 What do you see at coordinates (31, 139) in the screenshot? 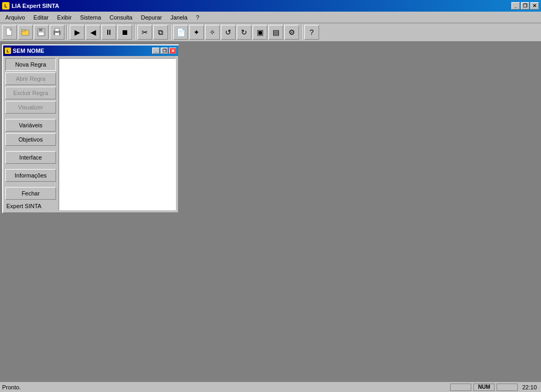
I see `objetivos-button: Objetivos` at bounding box center [31, 139].